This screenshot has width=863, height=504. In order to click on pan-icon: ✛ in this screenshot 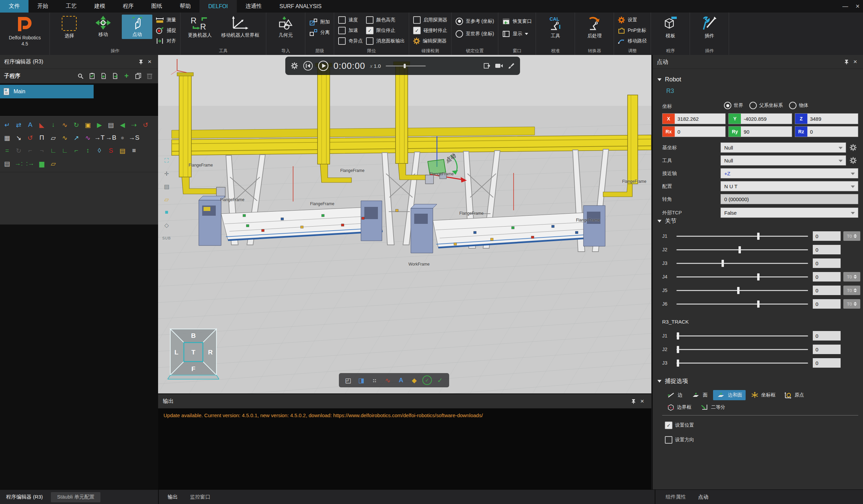, I will do `click(166, 174)`.